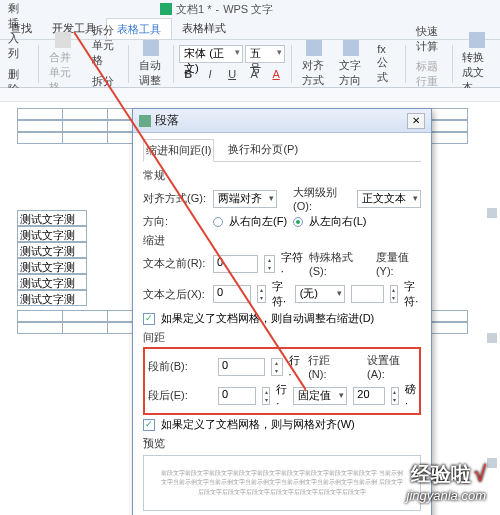  I want to click on app-titlebar: 文档1 * - WPS 文字, so click(250, 9).